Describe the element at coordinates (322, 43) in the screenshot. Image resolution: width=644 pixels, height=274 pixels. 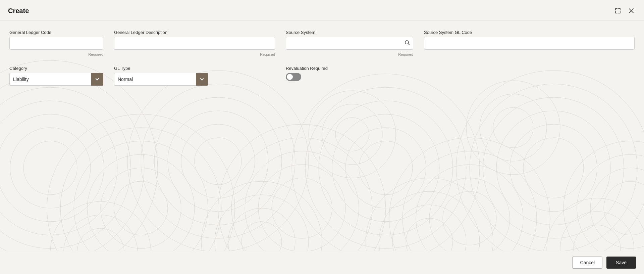
I see `form-row-1: General Ledger Code Required General Led…` at that location.